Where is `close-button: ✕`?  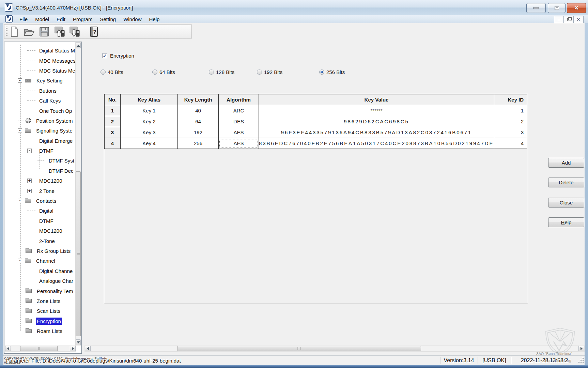 close-button: ✕ is located at coordinates (576, 8).